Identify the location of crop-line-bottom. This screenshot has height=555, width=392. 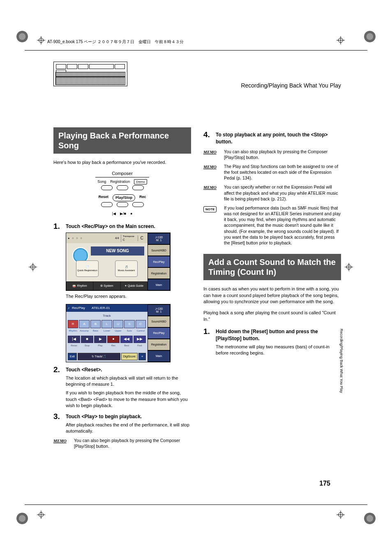
(196, 504).